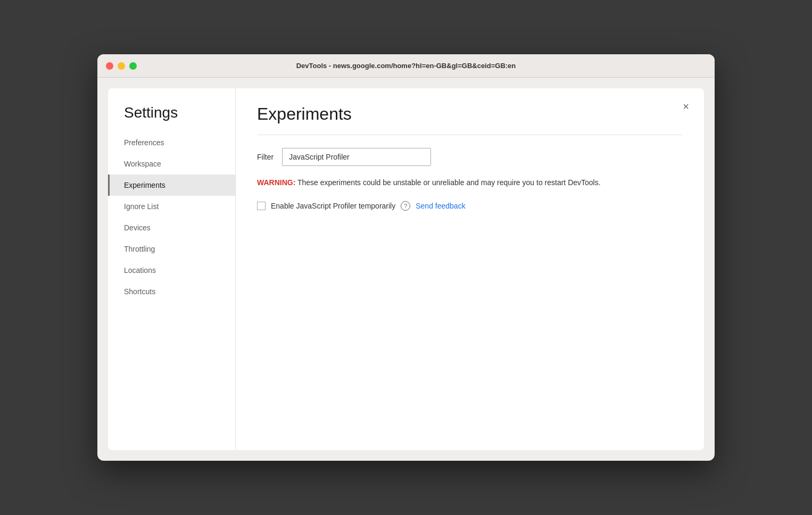 The width and height of the screenshot is (812, 515). I want to click on browser-title: DevTools - news.google.com/home?hl=en-GB…, so click(407, 66).